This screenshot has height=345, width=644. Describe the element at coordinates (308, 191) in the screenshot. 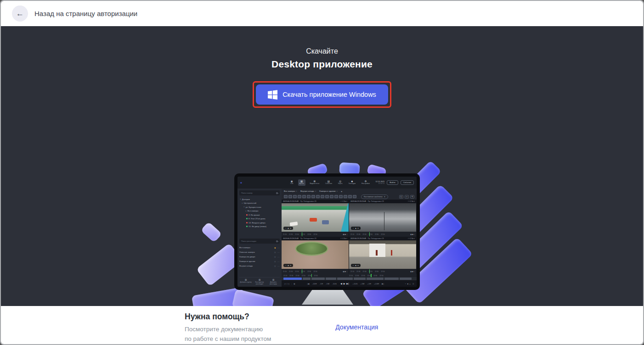

I see `tab-item: Внутри склада×` at that location.